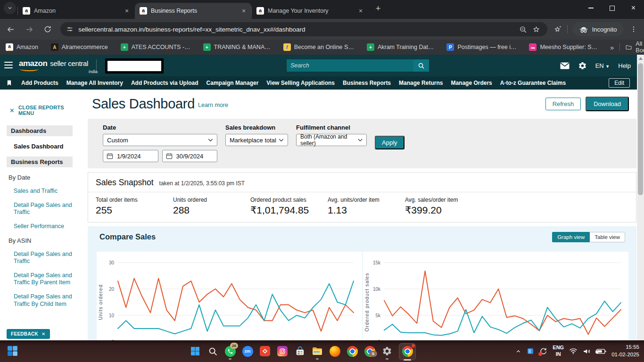 Image resolution: width=644 pixels, height=362 pixels. What do you see at coordinates (367, 83) in the screenshot?
I see `nav-item-business-reports: Business Reports` at bounding box center [367, 83].